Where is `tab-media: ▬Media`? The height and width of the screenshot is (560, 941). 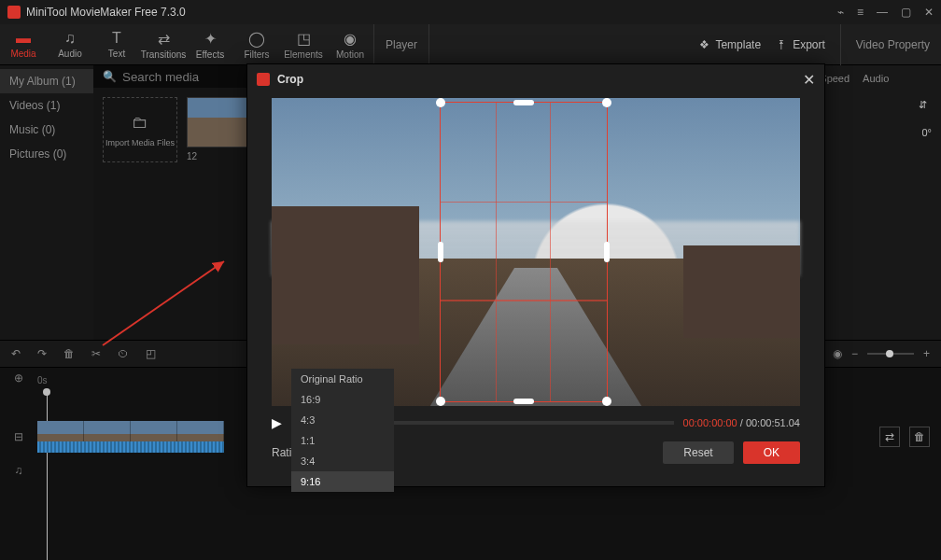
tab-media: ▬Media is located at coordinates (23, 45).